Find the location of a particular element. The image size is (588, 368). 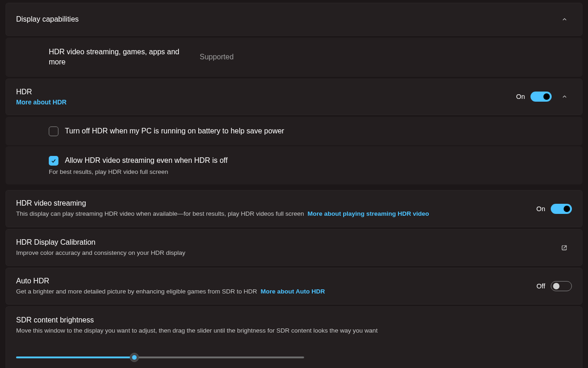

hdr-switch is located at coordinates (541, 97).